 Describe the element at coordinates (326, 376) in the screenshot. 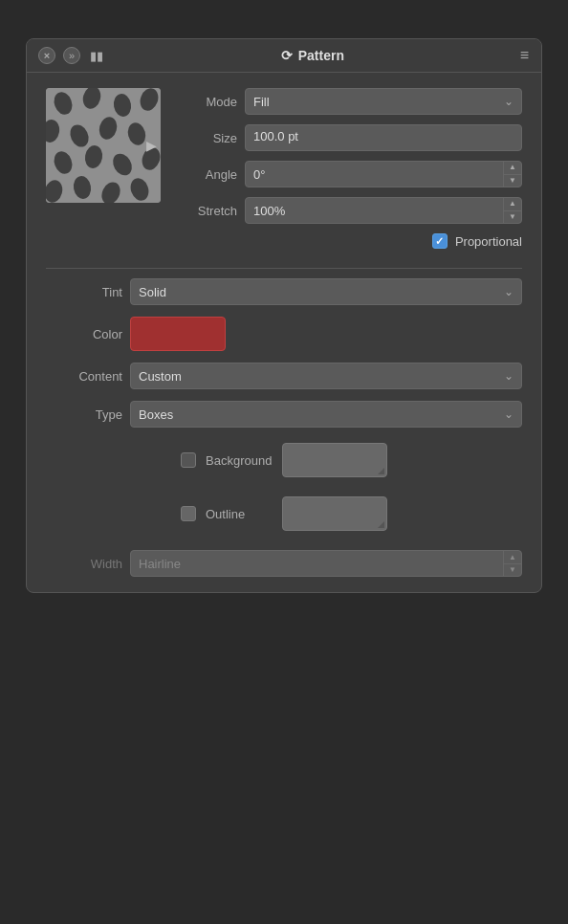

I see `content-dropdown: Custom ⌄` at that location.